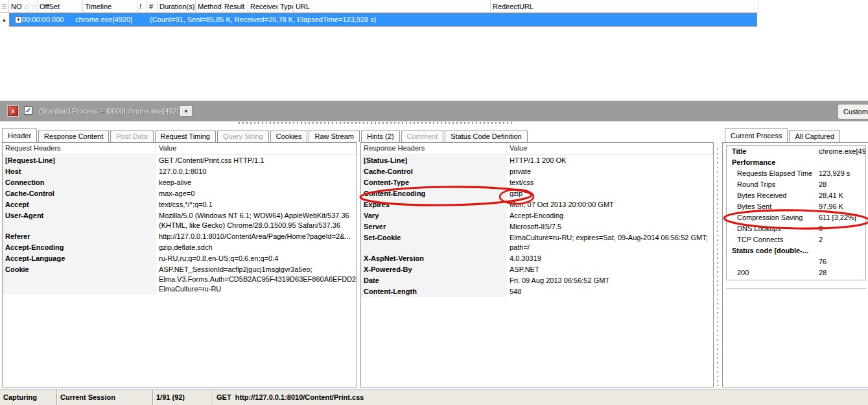  I want to click on header-row-cache-control: Cache-Controlprivate, so click(537, 171).